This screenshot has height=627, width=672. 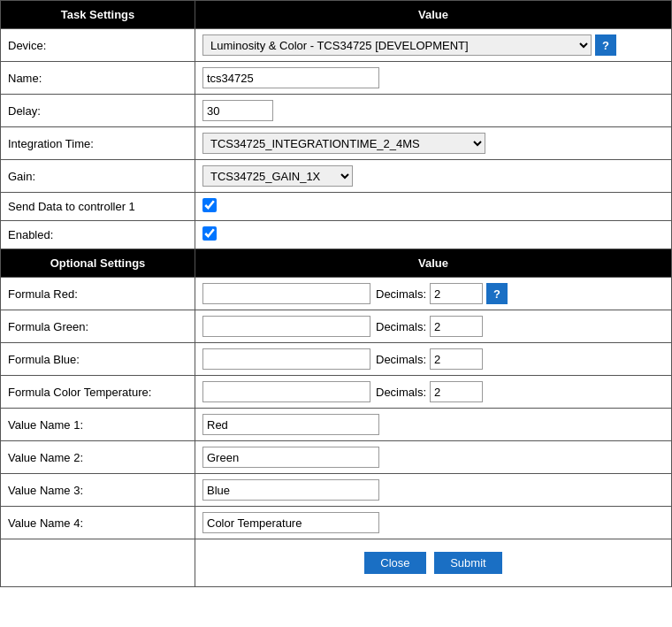 What do you see at coordinates (433, 424) in the screenshot?
I see `value-name-1-cell` at bounding box center [433, 424].